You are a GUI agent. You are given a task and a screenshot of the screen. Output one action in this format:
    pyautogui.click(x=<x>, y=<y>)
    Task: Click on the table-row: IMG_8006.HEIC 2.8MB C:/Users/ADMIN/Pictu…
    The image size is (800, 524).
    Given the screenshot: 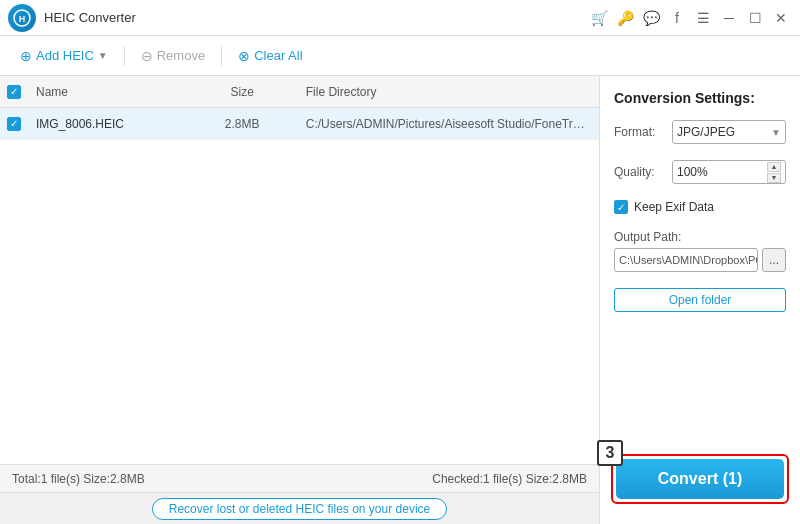 What is the action you would take?
    pyautogui.click(x=300, y=124)
    